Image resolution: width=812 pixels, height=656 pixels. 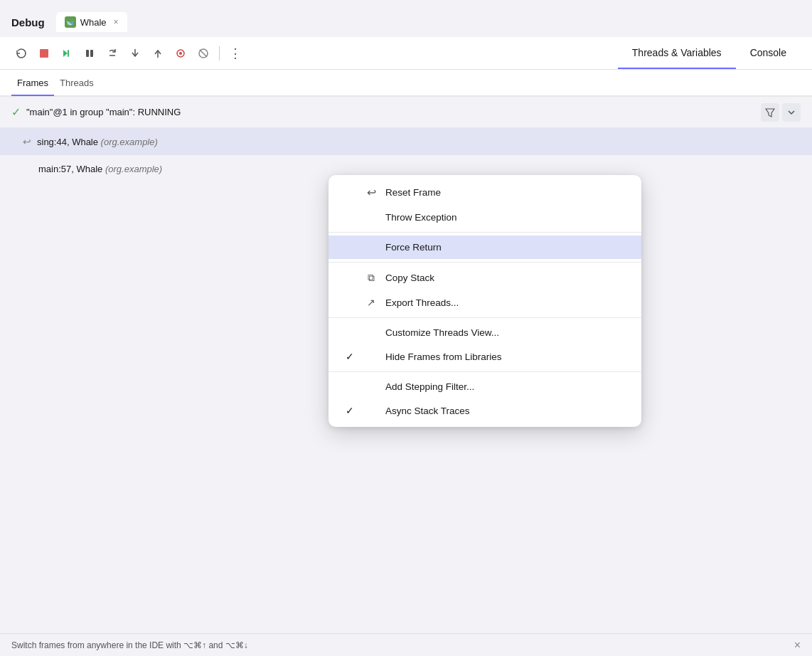 What do you see at coordinates (406, 83) in the screenshot?
I see `subtab-bar: Frames Threads` at bounding box center [406, 83].